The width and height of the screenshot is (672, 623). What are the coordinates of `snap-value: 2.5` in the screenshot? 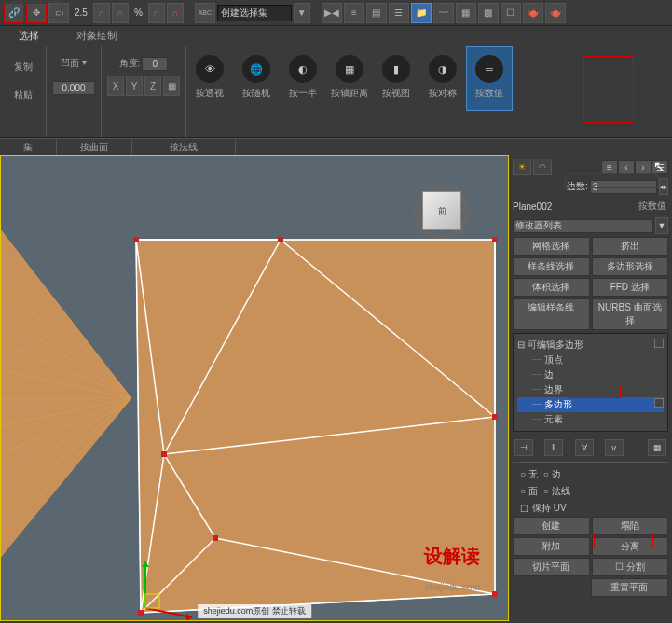 It's located at (81, 13).